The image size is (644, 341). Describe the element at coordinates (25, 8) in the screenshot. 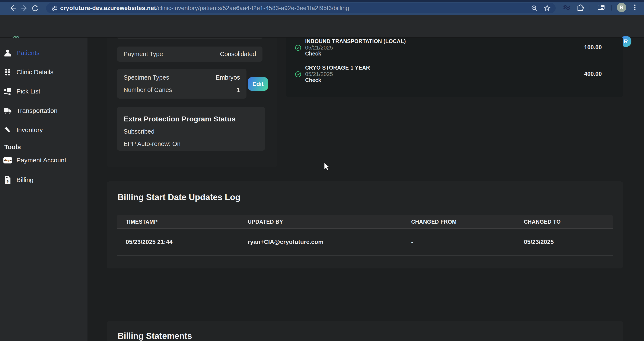

I see `forward-button` at that location.